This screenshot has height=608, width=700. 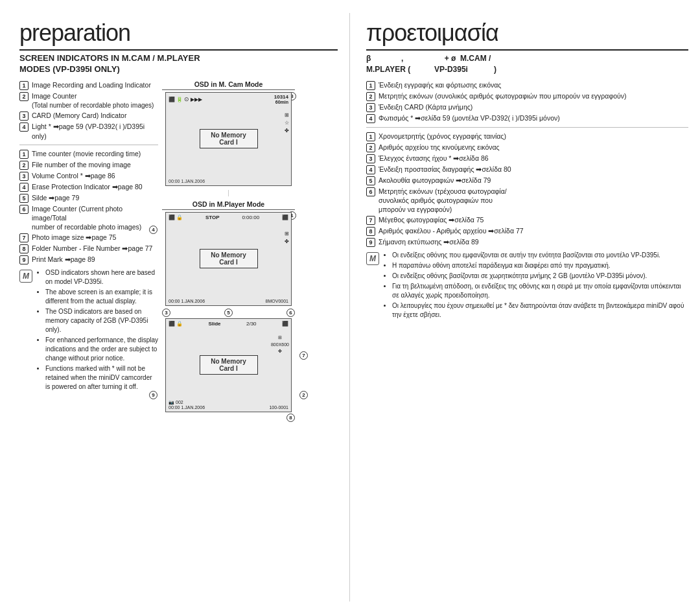 What do you see at coordinates (166, 312) in the screenshot?
I see `callout-p3: 3` at bounding box center [166, 312].